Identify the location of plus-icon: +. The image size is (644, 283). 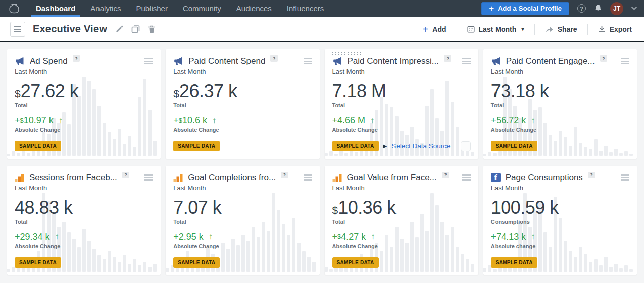
(426, 29).